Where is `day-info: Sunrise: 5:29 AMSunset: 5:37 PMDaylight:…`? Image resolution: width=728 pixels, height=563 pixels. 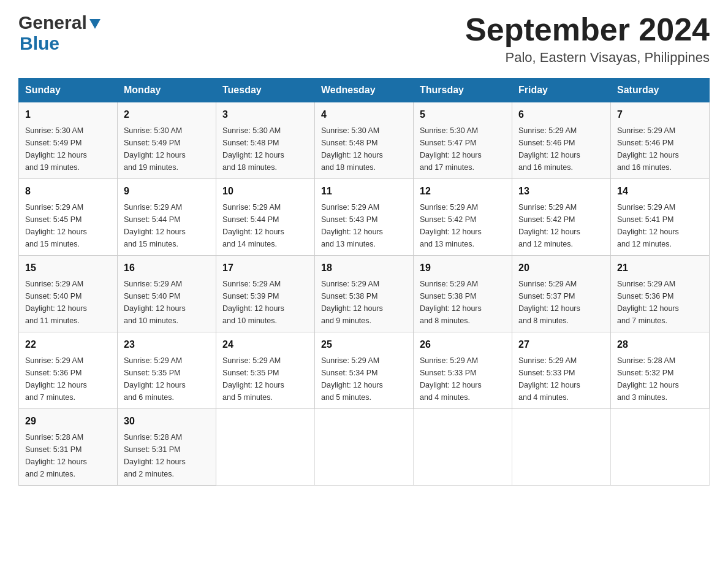 day-info: Sunrise: 5:29 AMSunset: 5:37 PMDaylight:… is located at coordinates (561, 302).